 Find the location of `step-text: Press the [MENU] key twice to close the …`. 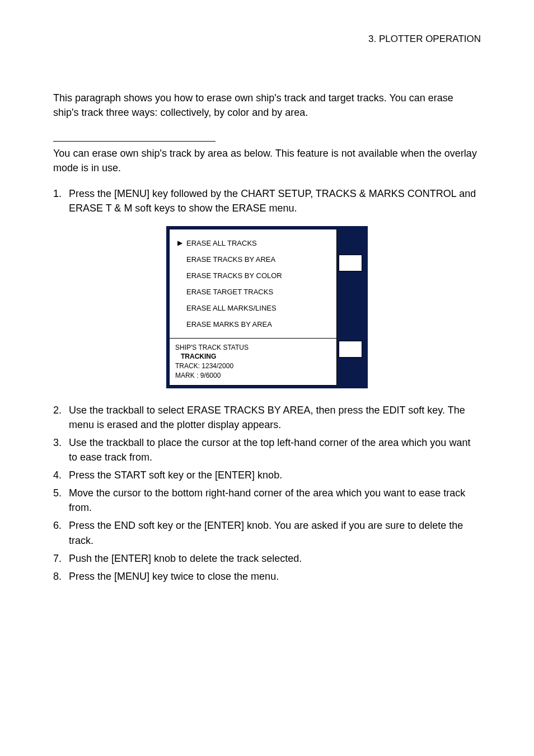

step-text: Press the [MENU] key twice to close the … is located at coordinates (275, 576).